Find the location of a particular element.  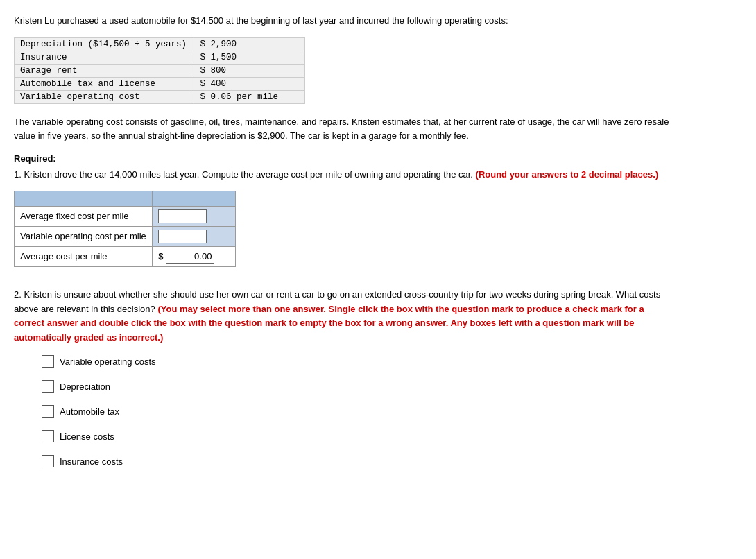

cost-item-value: $ 2,900 is located at coordinates (250, 44).